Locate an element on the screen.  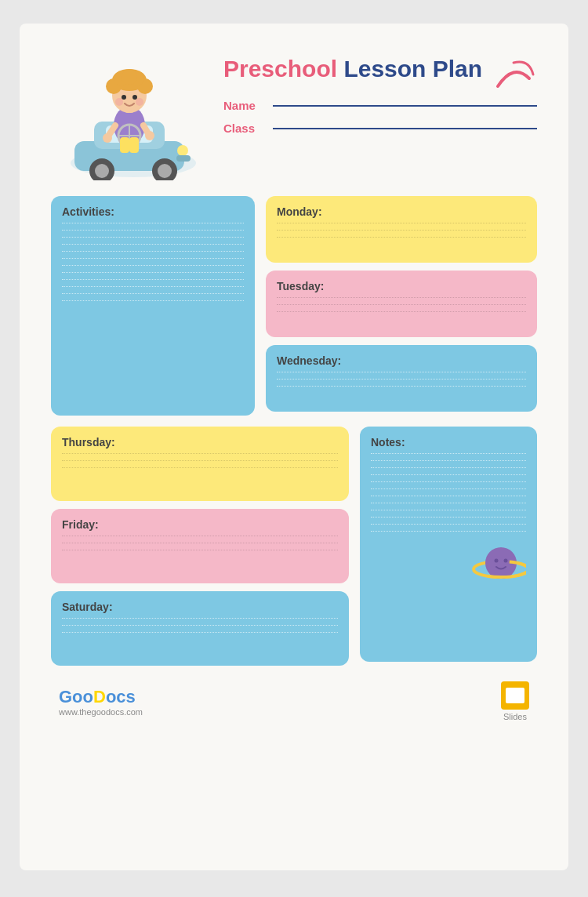
monday-label: Monday: is located at coordinates (401, 212).